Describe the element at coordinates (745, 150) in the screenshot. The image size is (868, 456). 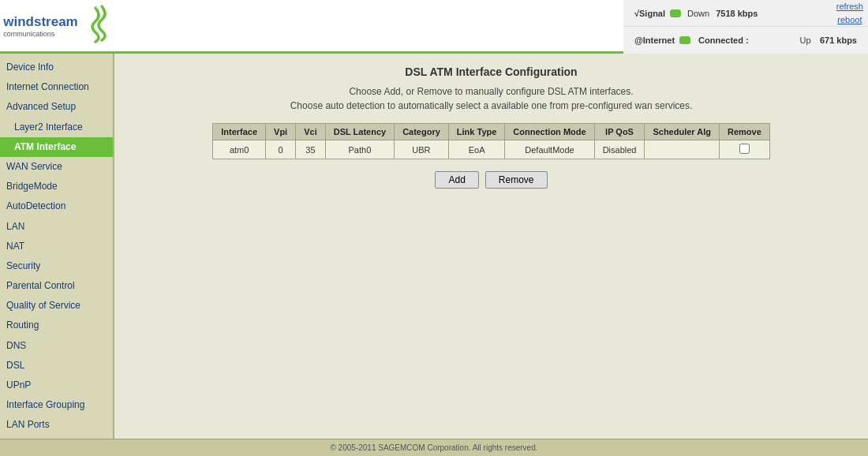
I see `remove-cell` at that location.